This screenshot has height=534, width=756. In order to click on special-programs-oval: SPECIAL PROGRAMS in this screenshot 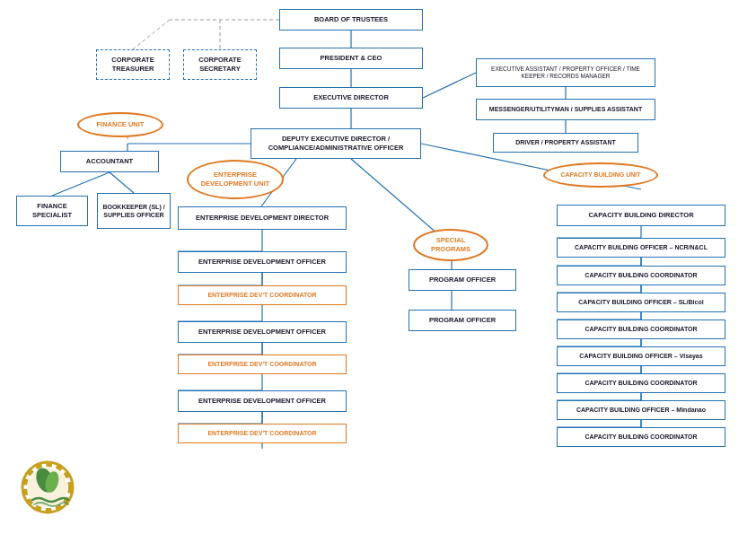, I will do `click(451, 245)`.